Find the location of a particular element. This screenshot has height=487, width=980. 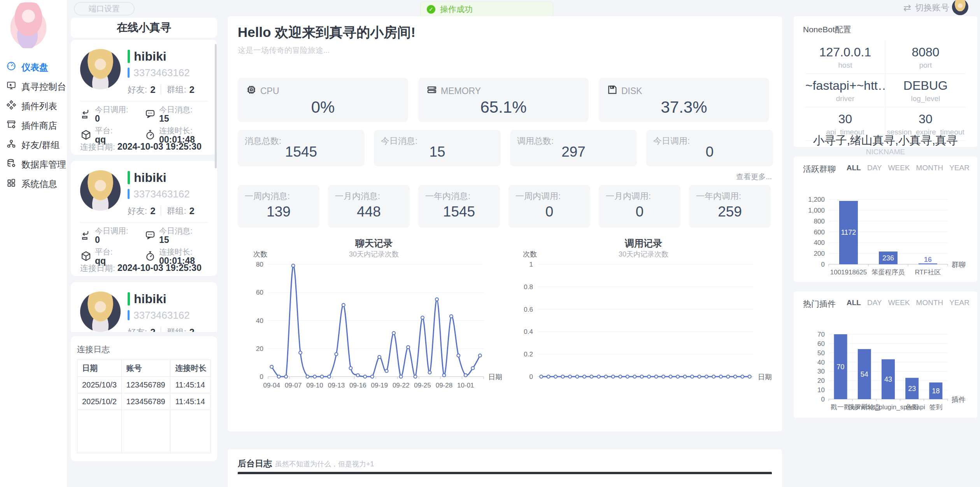

friends-icon is located at coordinates (11, 145).